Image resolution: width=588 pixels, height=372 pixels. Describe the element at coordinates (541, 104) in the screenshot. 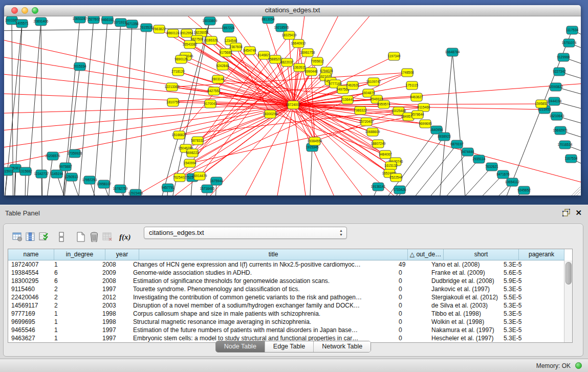

I see `graph-node-1595853: 1595853` at that location.